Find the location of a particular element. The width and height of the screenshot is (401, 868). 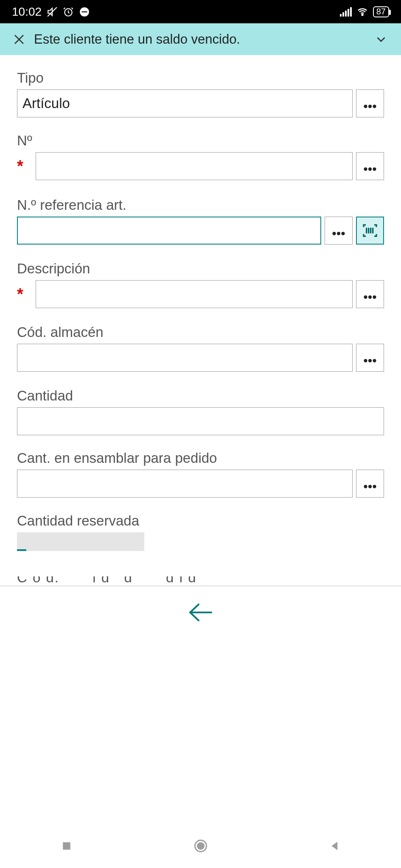

label-cantidad: Cantidad is located at coordinates (200, 396).